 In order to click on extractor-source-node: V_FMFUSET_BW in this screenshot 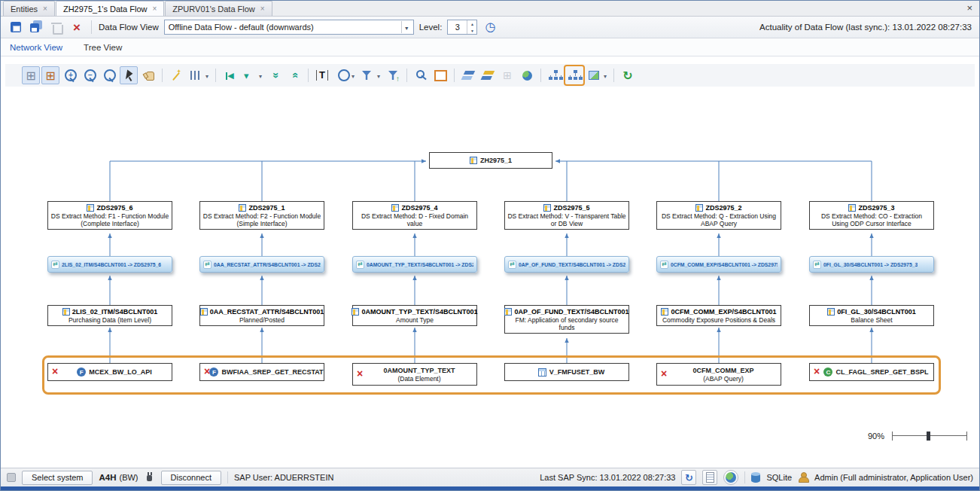, I will do `click(567, 372)`.